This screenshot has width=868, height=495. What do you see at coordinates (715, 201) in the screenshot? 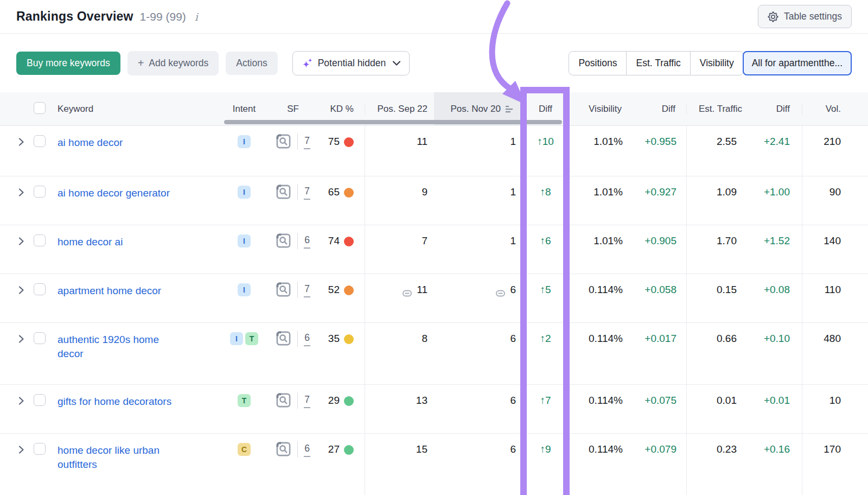
I see `est-traffic-cell: 1.09` at bounding box center [715, 201].